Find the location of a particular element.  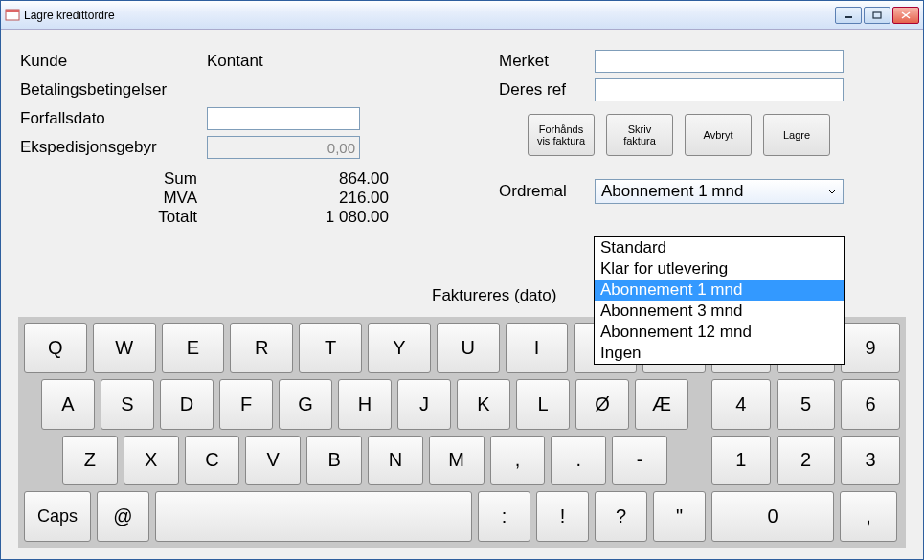

key-H: H is located at coordinates (365, 404).